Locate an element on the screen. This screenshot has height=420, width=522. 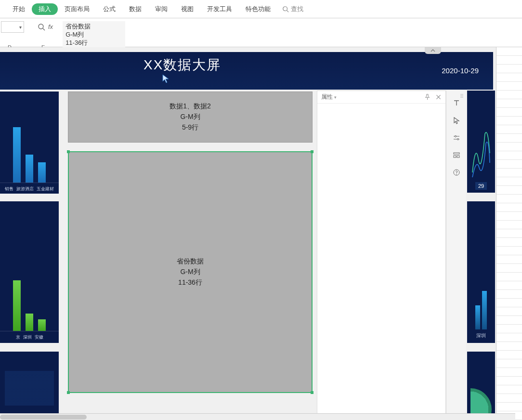
right-chart-panel-3: 女 is located at coordinates (481, 386).